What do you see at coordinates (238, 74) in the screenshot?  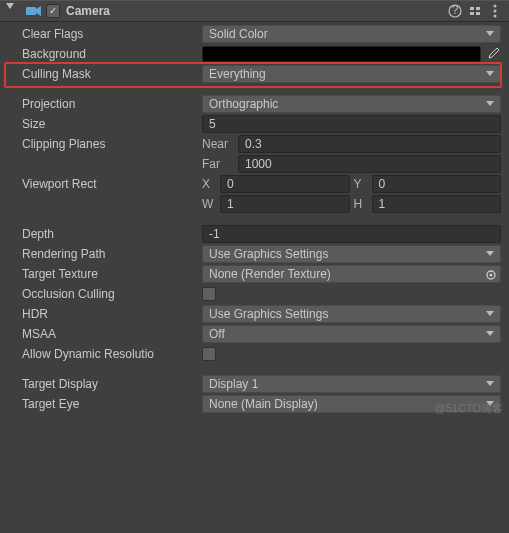 I see `culling-mask-value: Everything` at bounding box center [238, 74].